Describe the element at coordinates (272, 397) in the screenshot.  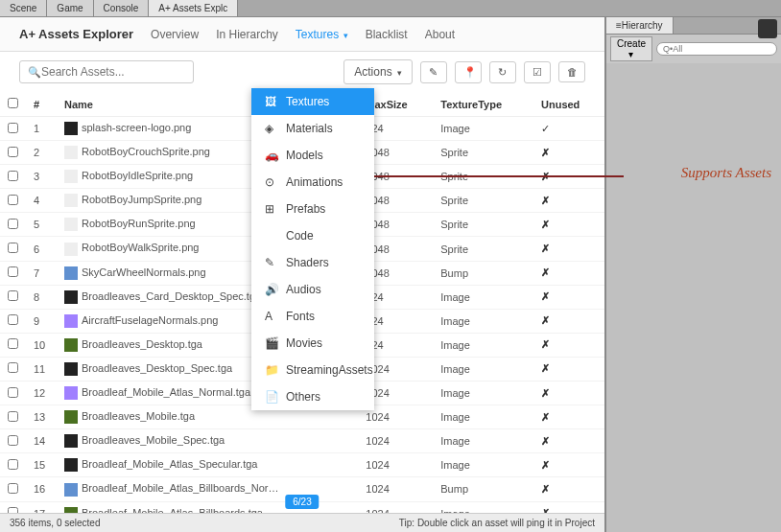
I see `others-icon: 📄` at that location.